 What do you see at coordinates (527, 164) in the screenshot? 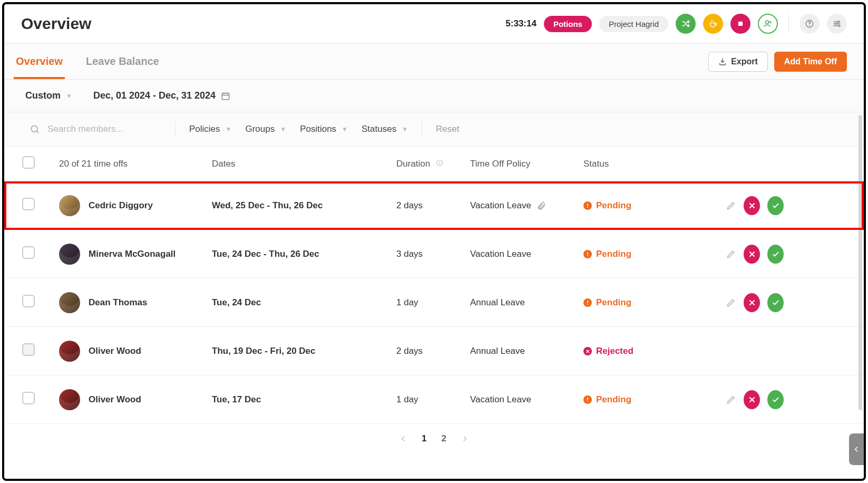
I see `col-policy: Time Off Policy` at bounding box center [527, 164].